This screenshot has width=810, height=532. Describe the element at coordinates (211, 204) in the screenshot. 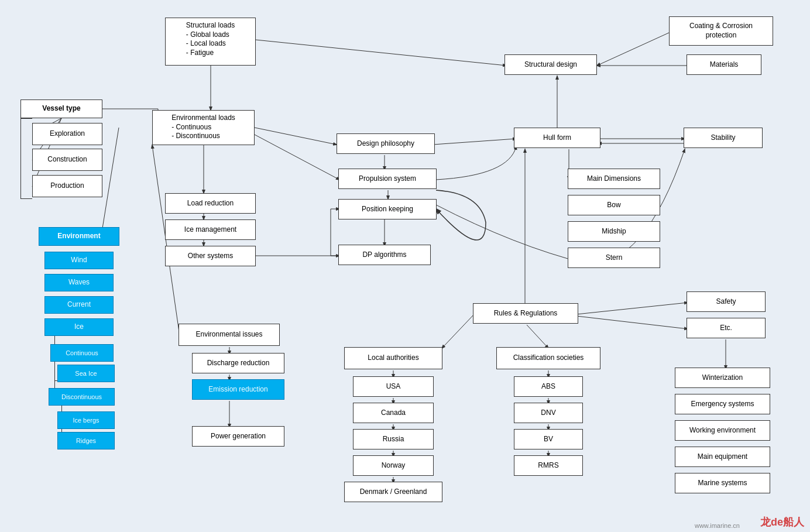

I see `load-reduction-box: Load reduction` at that location.